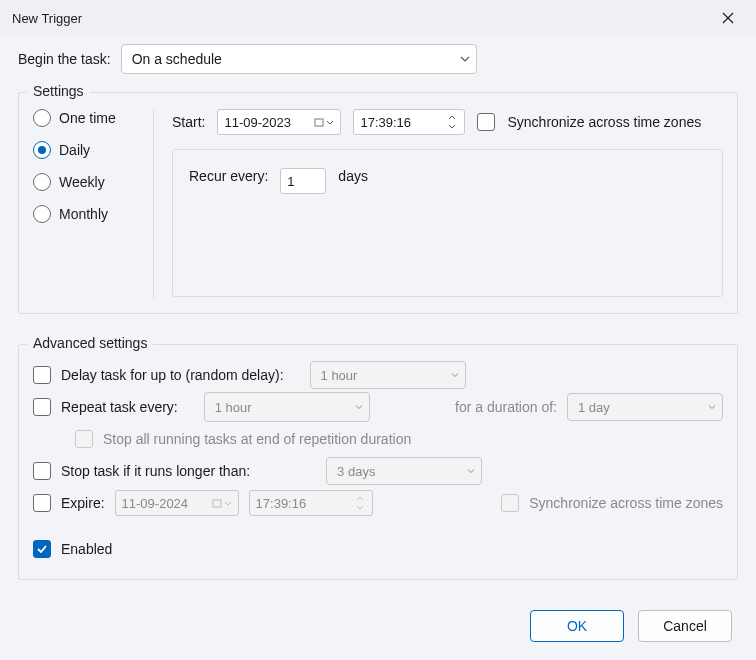 The width and height of the screenshot is (756, 660). I want to click on dialog-buttons: OK Cancel, so click(378, 622).